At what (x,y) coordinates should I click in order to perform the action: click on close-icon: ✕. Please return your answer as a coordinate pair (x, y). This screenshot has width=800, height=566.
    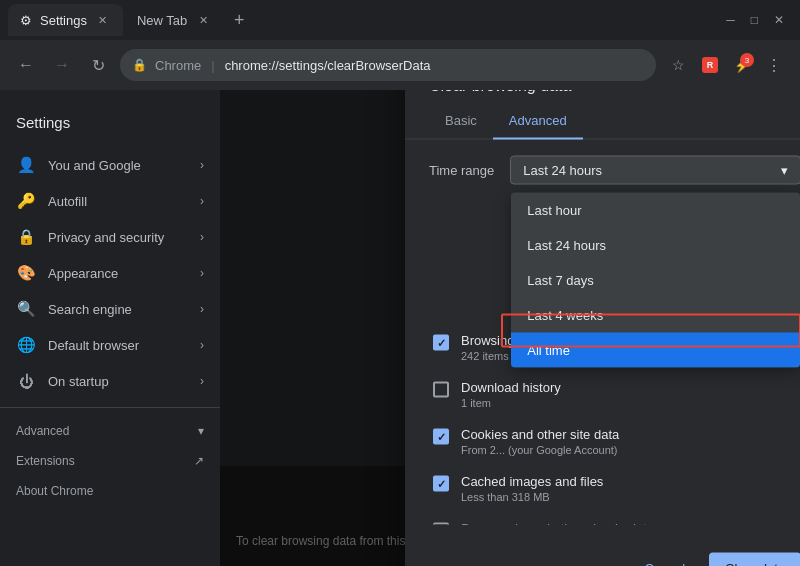
    Looking at the image, I should click on (779, 20).